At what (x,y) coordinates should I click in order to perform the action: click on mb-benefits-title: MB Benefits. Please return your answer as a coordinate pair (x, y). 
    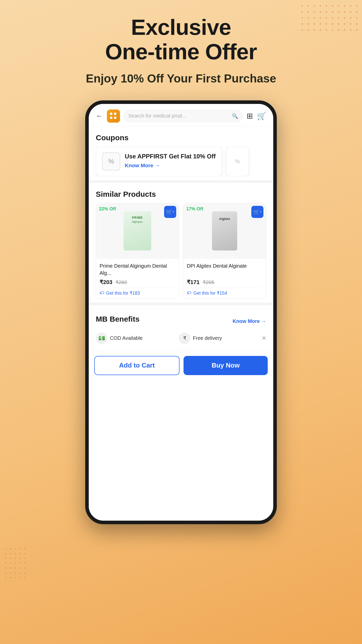
    Looking at the image, I should click on (117, 319).